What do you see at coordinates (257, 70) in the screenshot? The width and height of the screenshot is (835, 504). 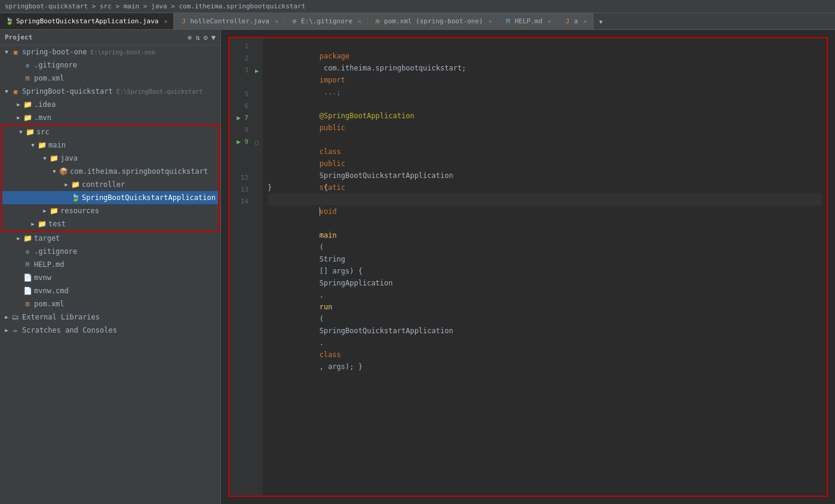 I see `fold-line-3: ▶` at bounding box center [257, 70].